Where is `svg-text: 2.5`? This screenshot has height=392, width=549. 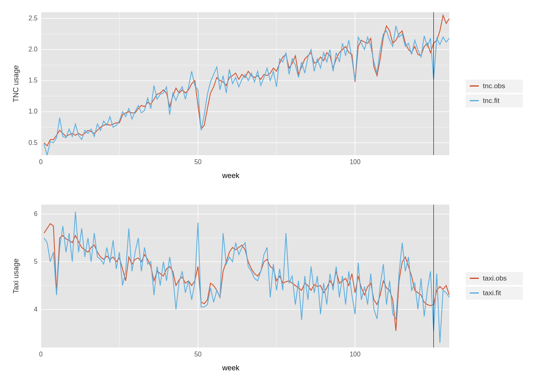 svg-text: 2.5 is located at coordinates (33, 18).